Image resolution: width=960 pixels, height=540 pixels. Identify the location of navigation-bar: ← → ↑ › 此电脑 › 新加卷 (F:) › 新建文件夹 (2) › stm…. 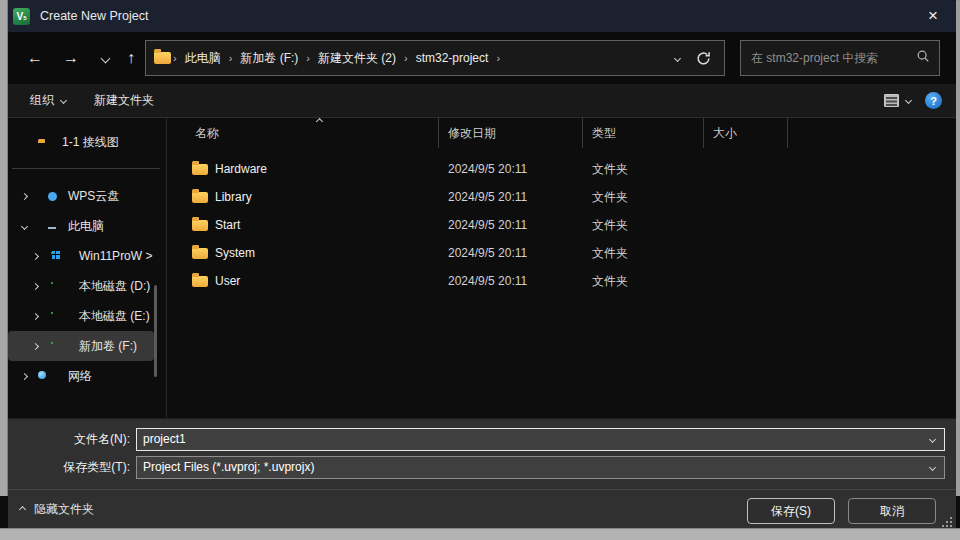
(482, 58).